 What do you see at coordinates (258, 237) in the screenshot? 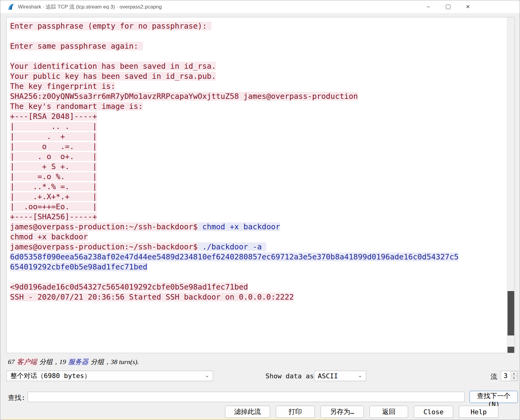
I see `stream-line: chmod +x backdoor` at bounding box center [258, 237].